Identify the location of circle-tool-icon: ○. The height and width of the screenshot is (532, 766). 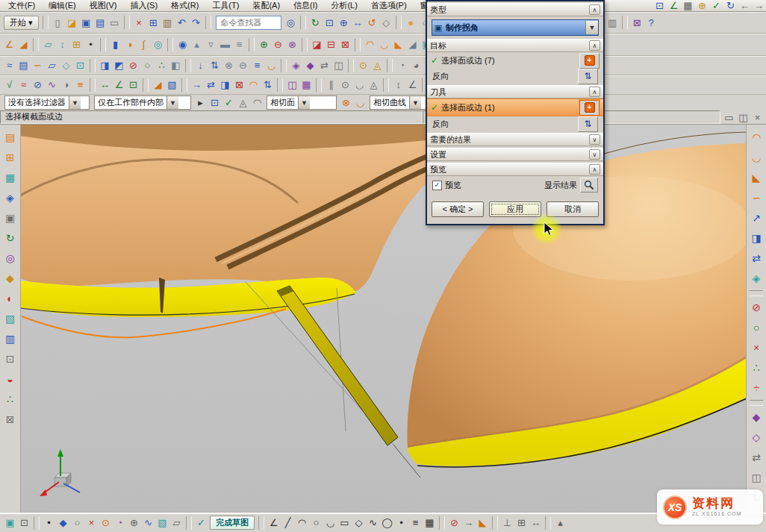
(317, 522).